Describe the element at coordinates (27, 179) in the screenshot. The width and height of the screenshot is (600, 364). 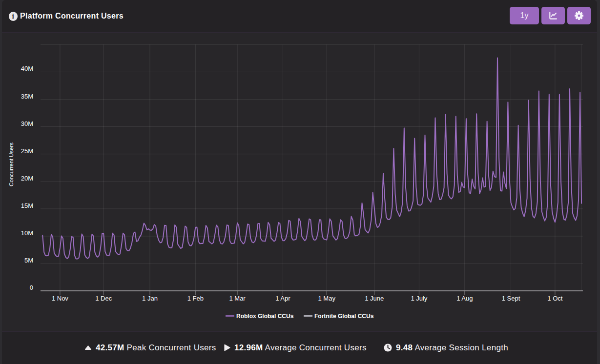
I see `svg-text: 20M` at that location.